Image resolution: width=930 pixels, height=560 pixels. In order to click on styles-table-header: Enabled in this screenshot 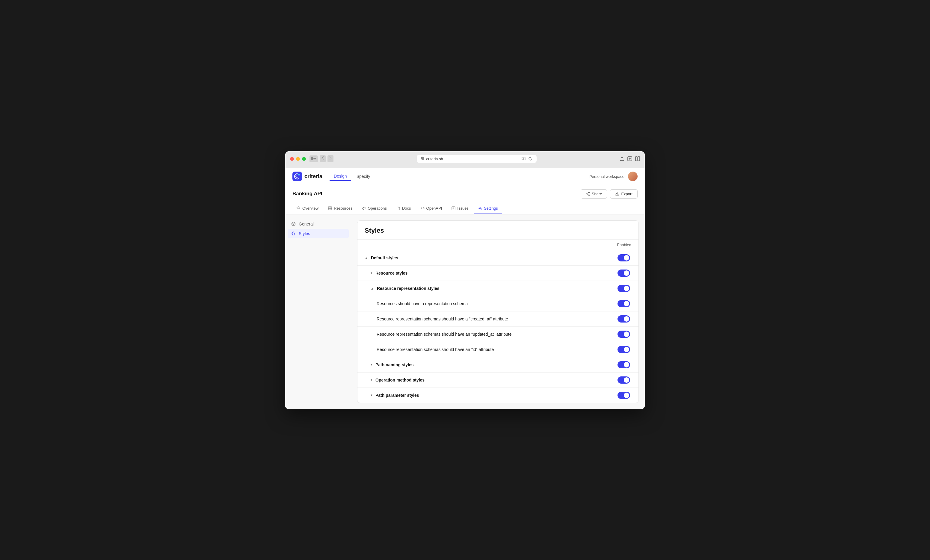, I will do `click(498, 245)`.